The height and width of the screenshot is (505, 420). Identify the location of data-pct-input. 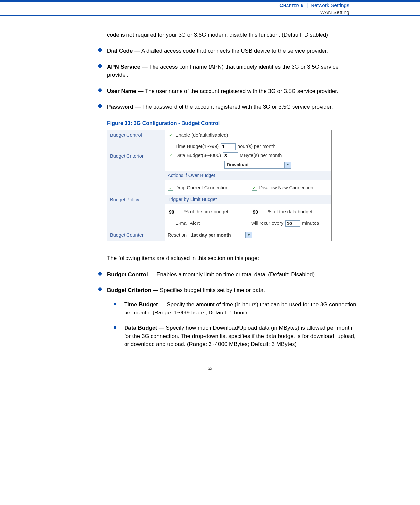
(259, 212).